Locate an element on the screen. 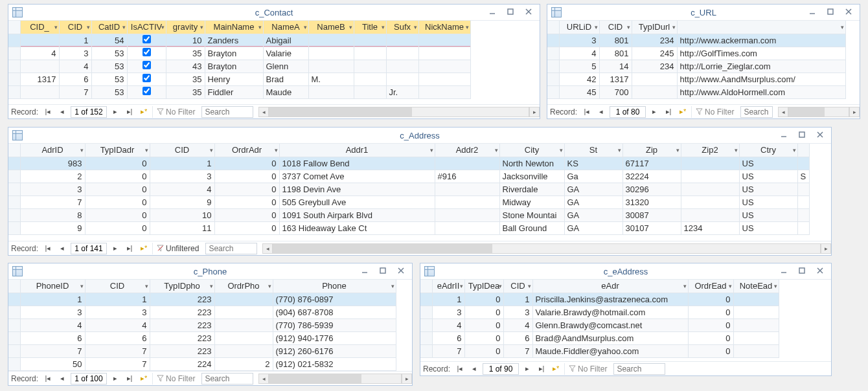 The height and width of the screenshot is (391, 868). col-header: St▾ is located at coordinates (593, 150).